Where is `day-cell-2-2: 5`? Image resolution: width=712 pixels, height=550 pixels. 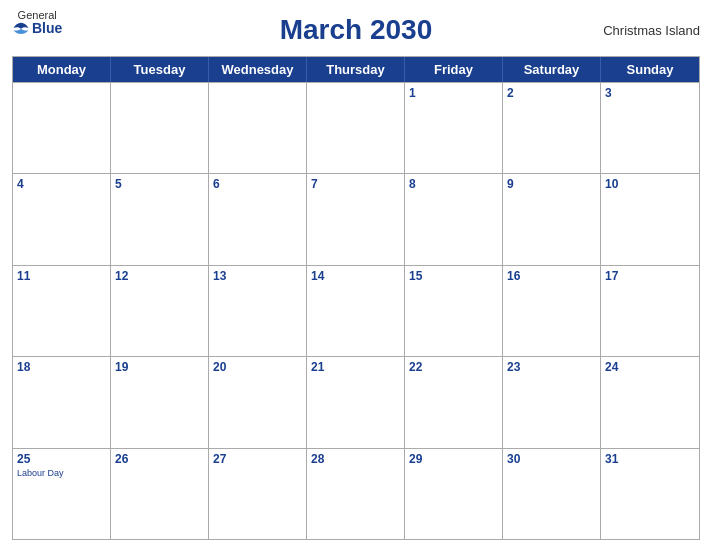
day-cell-2-2: 5 is located at coordinates (160, 219).